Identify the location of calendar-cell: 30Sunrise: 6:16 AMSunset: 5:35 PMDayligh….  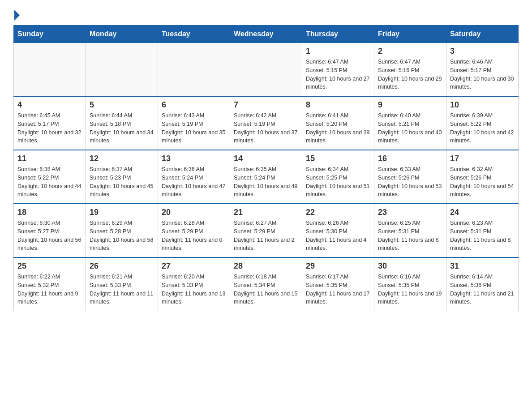
(410, 284).